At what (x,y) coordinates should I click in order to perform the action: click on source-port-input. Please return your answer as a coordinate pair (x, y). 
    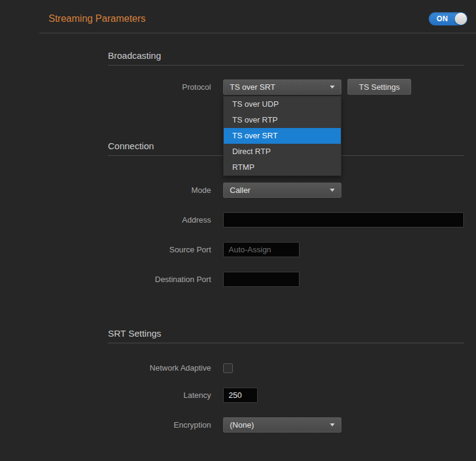
    Looking at the image, I should click on (261, 250).